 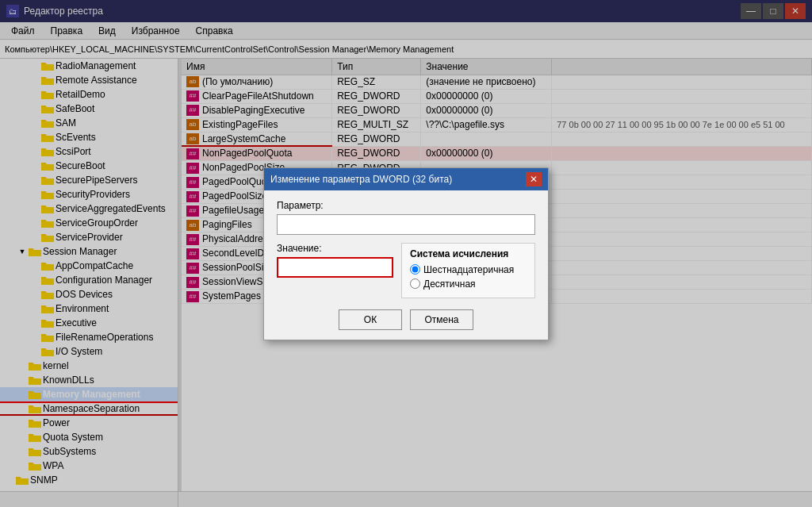 I want to click on value-label: Значение:, so click(x=335, y=248).